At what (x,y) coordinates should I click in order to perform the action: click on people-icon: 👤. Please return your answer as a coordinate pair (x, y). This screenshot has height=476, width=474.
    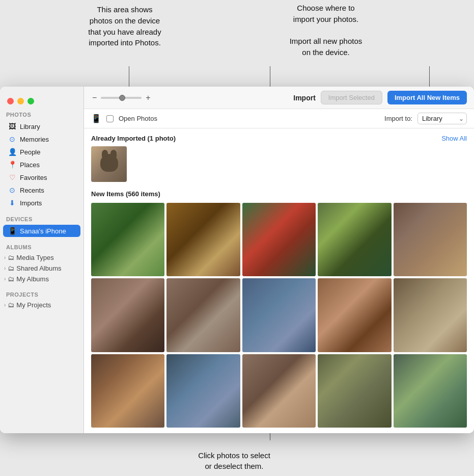
    Looking at the image, I should click on (12, 152).